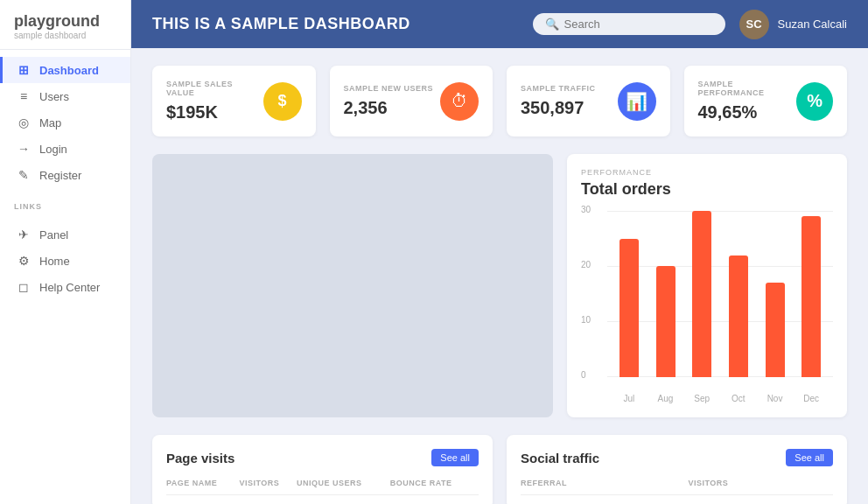  I want to click on stat-users-value: 2,356, so click(388, 108).